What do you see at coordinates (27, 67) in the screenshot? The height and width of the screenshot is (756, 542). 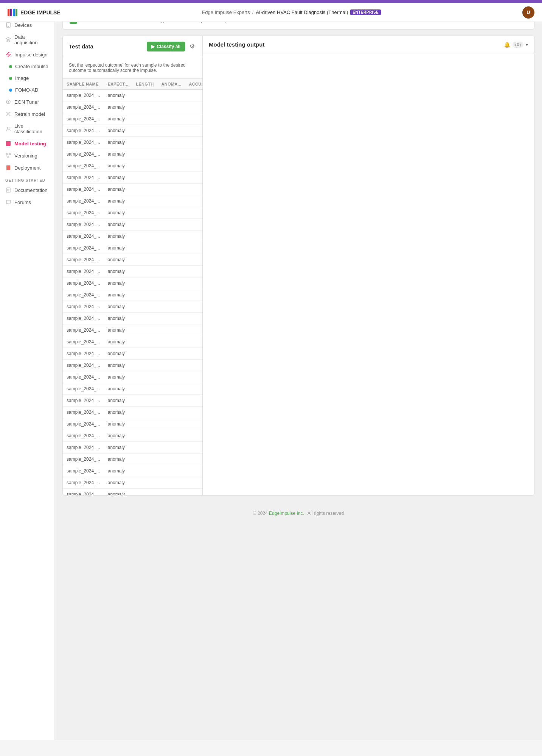 I see `sidebar-item-create-impulse: Create impulse` at bounding box center [27, 67].